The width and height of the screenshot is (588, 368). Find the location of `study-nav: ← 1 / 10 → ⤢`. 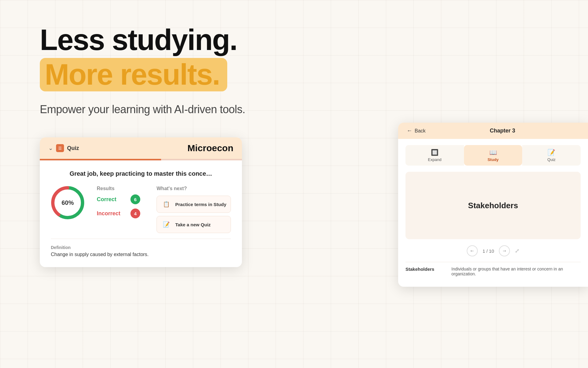

study-nav: ← 1 / 10 → ⤢ is located at coordinates (493, 251).